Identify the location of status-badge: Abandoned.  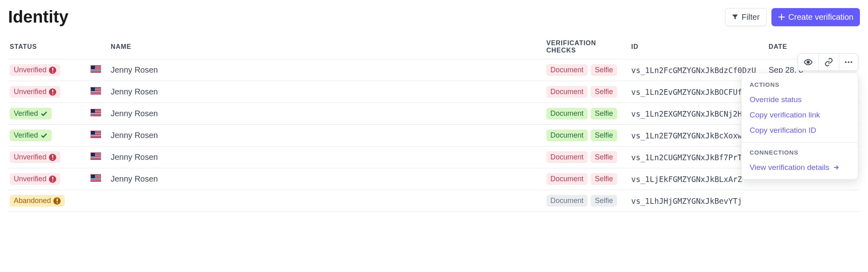
(37, 201).